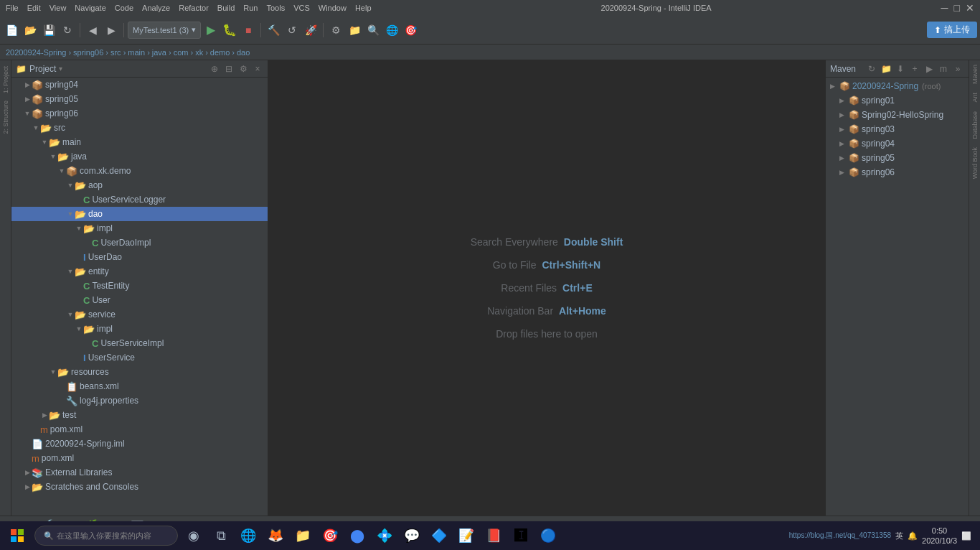  Describe the element at coordinates (392, 30) in the screenshot. I see `btn8: 🌐` at that location.